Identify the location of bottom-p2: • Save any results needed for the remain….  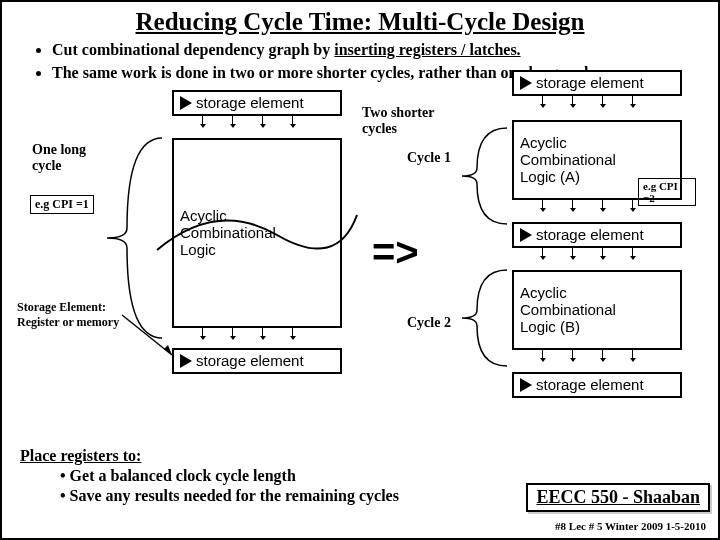
(210, 496).